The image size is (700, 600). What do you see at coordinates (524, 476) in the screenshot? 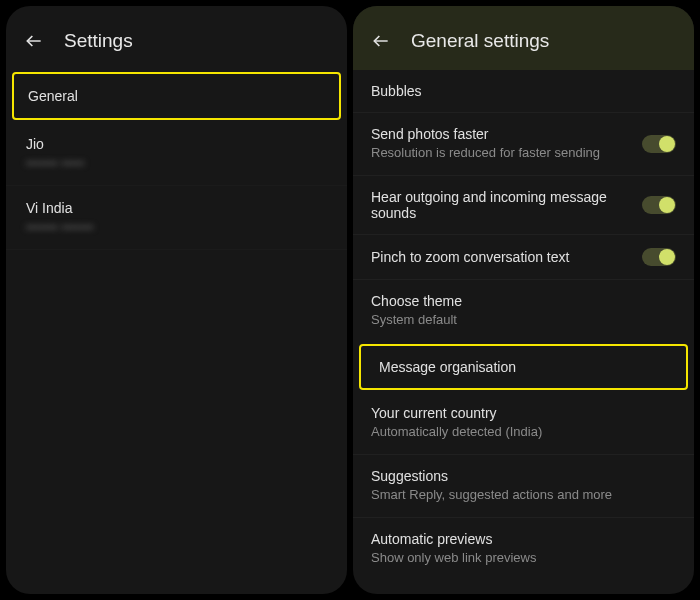
I see `row-label: Suggestions` at bounding box center [524, 476].